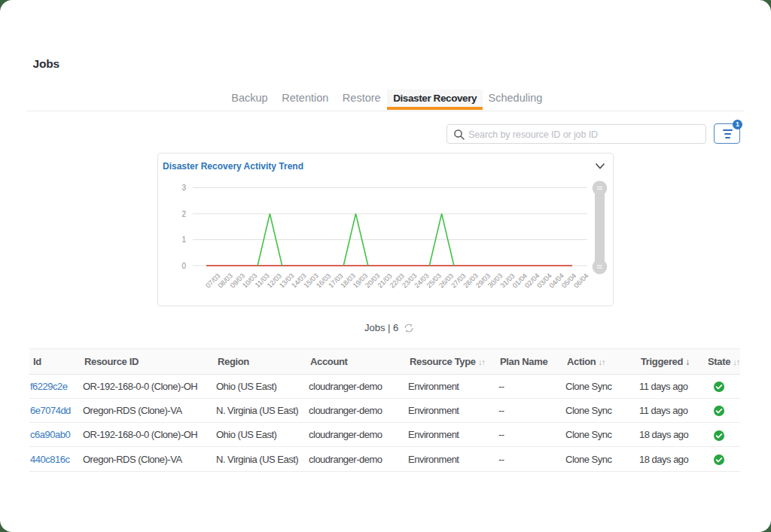 The width and height of the screenshot is (771, 532). I want to click on svg-text: 0, so click(184, 266).